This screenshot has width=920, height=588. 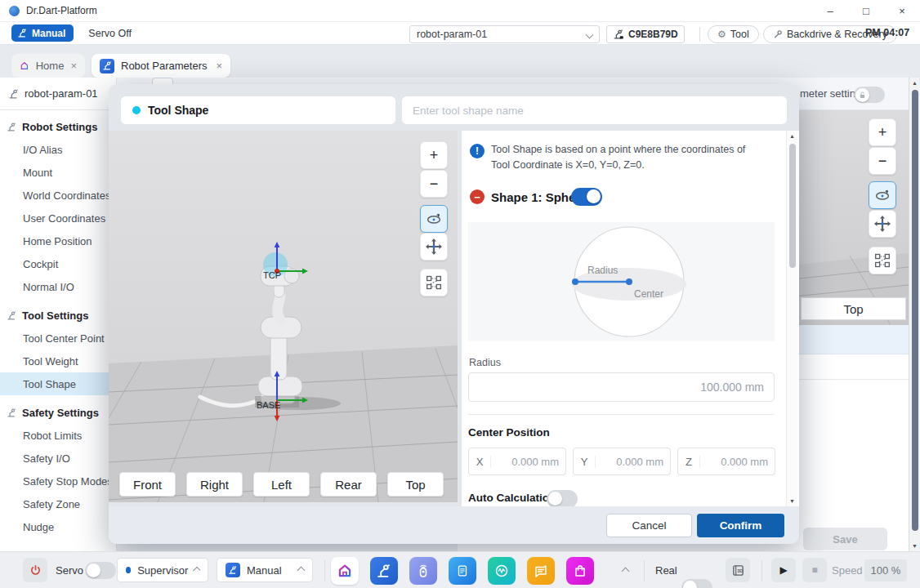 What do you see at coordinates (58, 435) in the screenshot?
I see `sidebar-item-robot-limits: Robot Limits` at bounding box center [58, 435].